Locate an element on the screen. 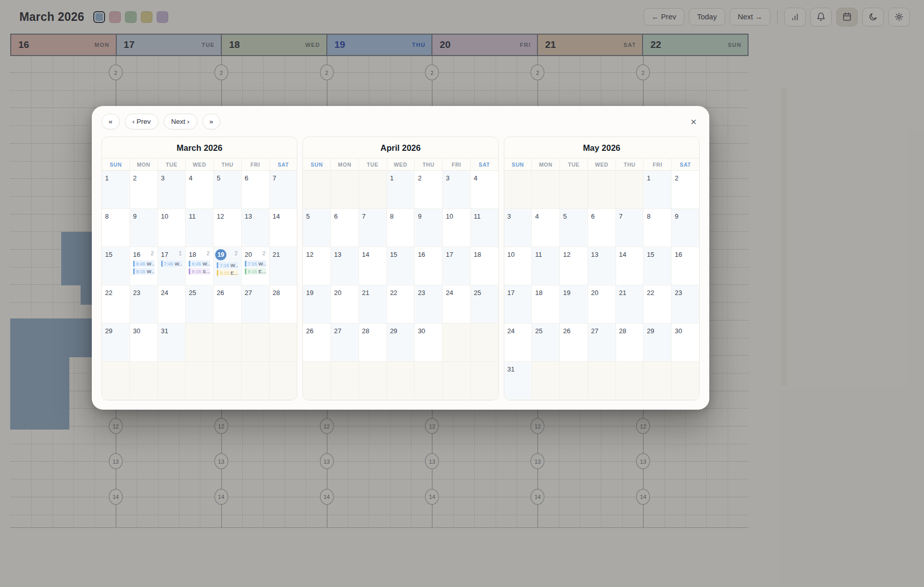  first-page-button: « is located at coordinates (111, 121).